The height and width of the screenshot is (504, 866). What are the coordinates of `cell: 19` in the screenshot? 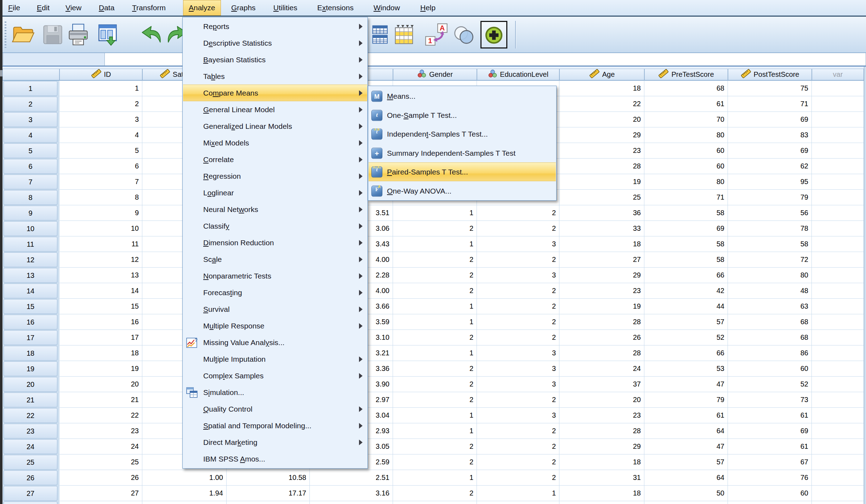 It's located at (602, 182).